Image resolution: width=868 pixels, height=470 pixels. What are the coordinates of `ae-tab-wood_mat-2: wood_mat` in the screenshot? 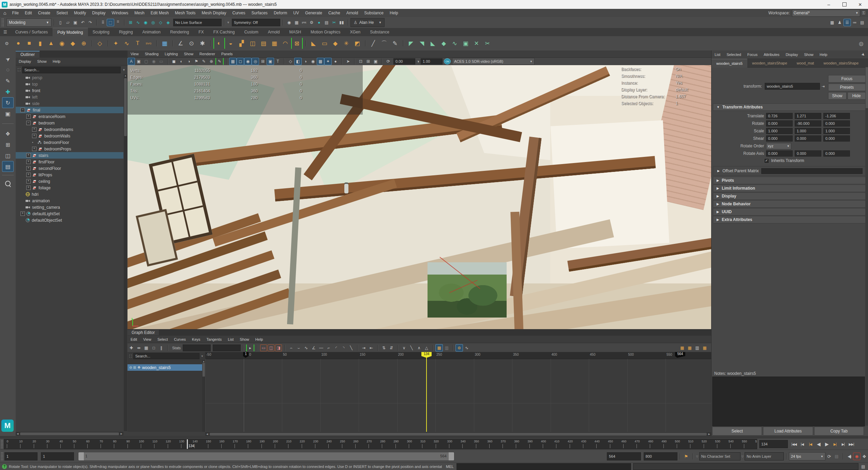 It's located at (805, 63).